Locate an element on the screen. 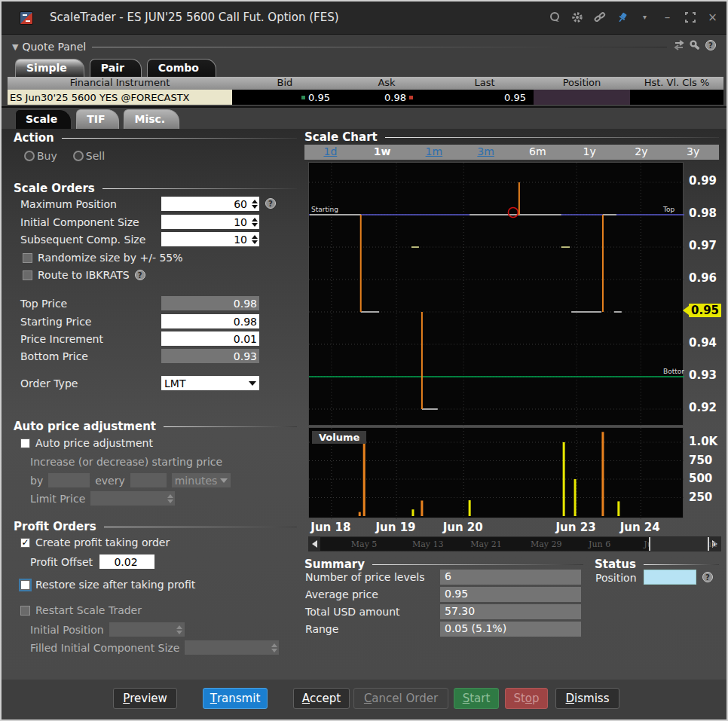 This screenshot has width=728, height=721. volume-axis-label: 500 is located at coordinates (701, 478).